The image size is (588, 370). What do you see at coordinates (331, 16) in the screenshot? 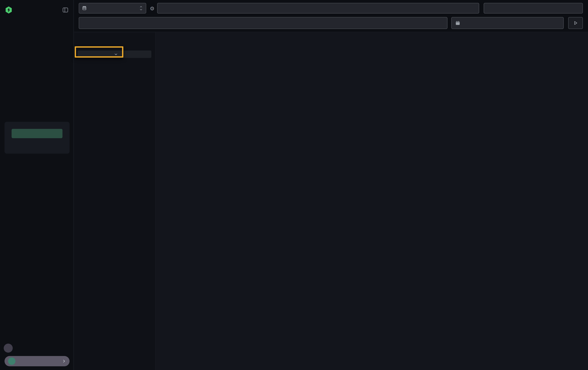
I see `top-toolbar: ⚙` at bounding box center [331, 16].